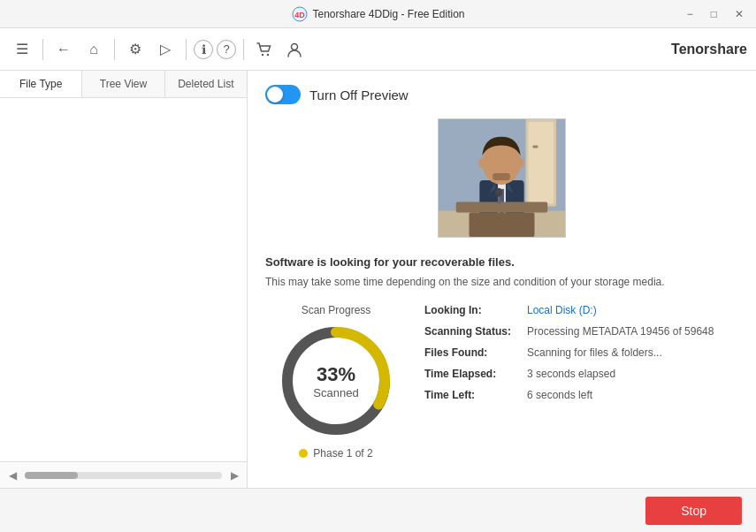  What do you see at coordinates (502, 95) in the screenshot?
I see `toggle-row: Turn Off Preview` at bounding box center [502, 95].